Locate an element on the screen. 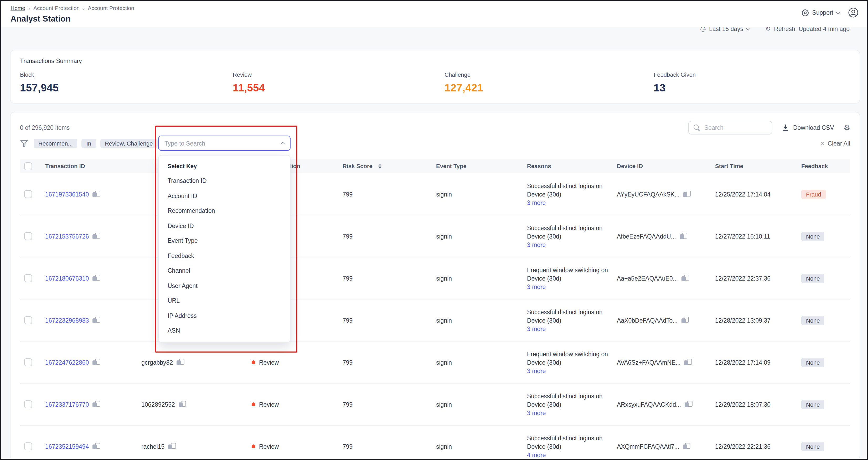 This screenshot has width=868, height=460. dropdown-option: ASN is located at coordinates (224, 331).